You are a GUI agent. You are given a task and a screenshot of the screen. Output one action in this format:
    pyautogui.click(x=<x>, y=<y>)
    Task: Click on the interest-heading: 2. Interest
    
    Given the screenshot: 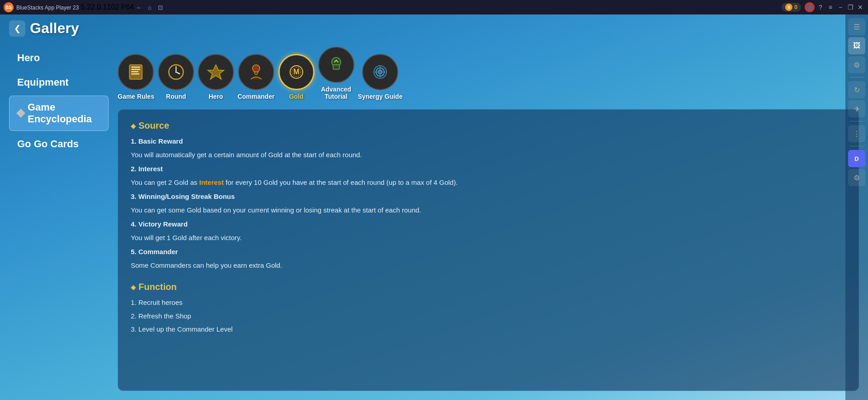 What is the action you would take?
    pyautogui.click(x=488, y=169)
    